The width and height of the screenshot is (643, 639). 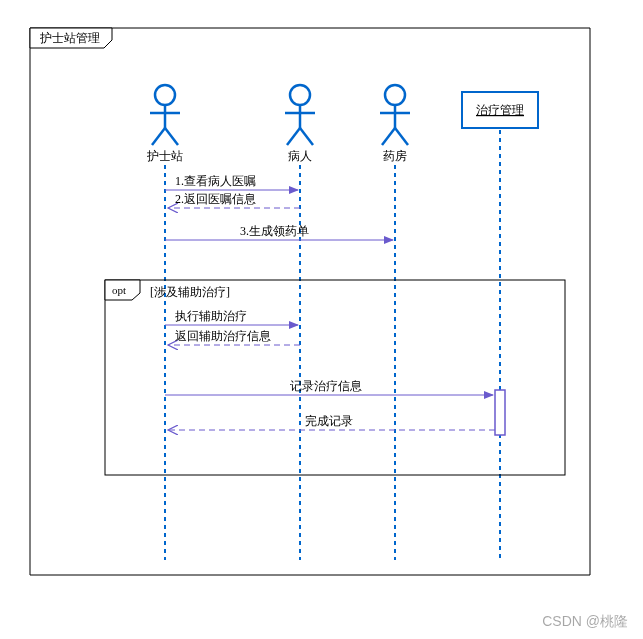 What do you see at coordinates (329, 421) in the screenshot?
I see `svg-text: 完成记录` at bounding box center [329, 421].